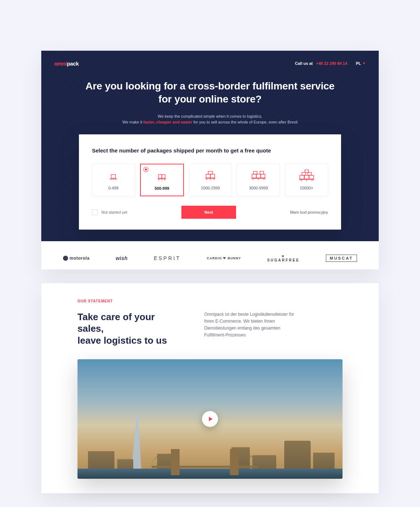  I want to click on option-label: 1000-2999, so click(211, 188).